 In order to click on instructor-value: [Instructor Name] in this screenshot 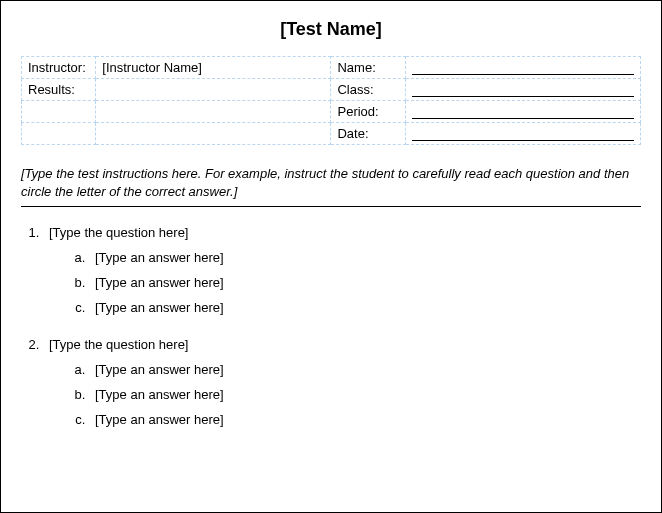, I will do `click(214, 68)`.